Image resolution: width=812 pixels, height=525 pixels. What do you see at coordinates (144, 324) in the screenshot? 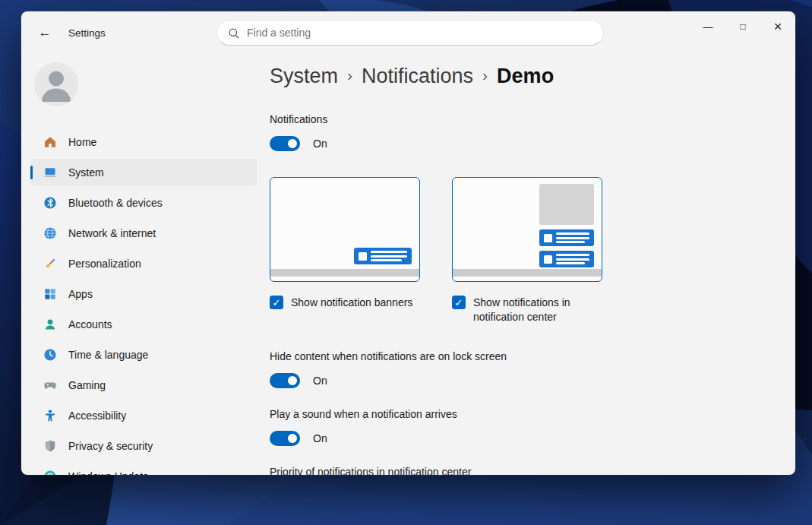
I see `sidebar-item-accounts: Accounts` at bounding box center [144, 324].